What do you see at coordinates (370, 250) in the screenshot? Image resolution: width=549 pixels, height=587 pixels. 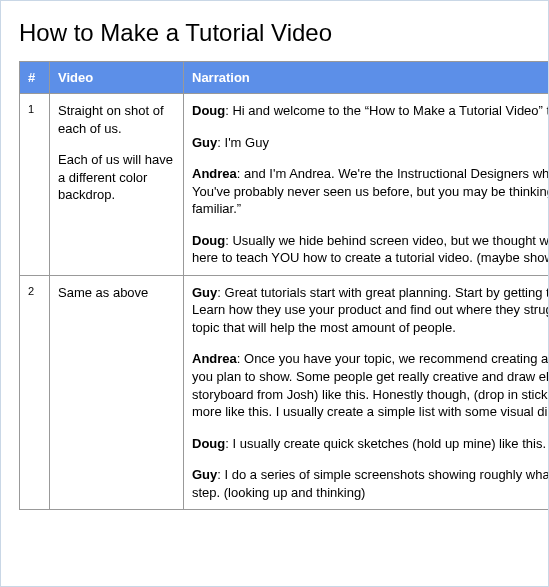 I see `narration-line: Doug: Usually we hide behind screen vide…` at bounding box center [370, 250].